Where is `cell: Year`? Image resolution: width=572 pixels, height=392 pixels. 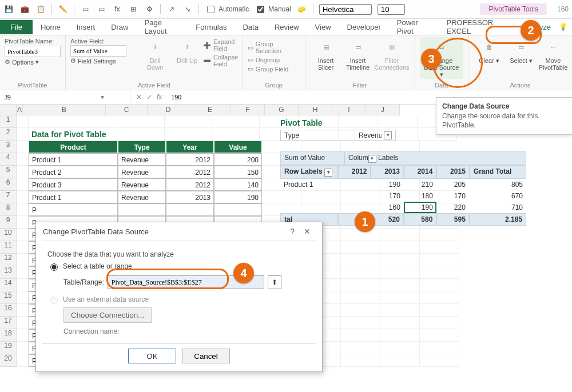
cell: Year is located at coordinates (190, 147).